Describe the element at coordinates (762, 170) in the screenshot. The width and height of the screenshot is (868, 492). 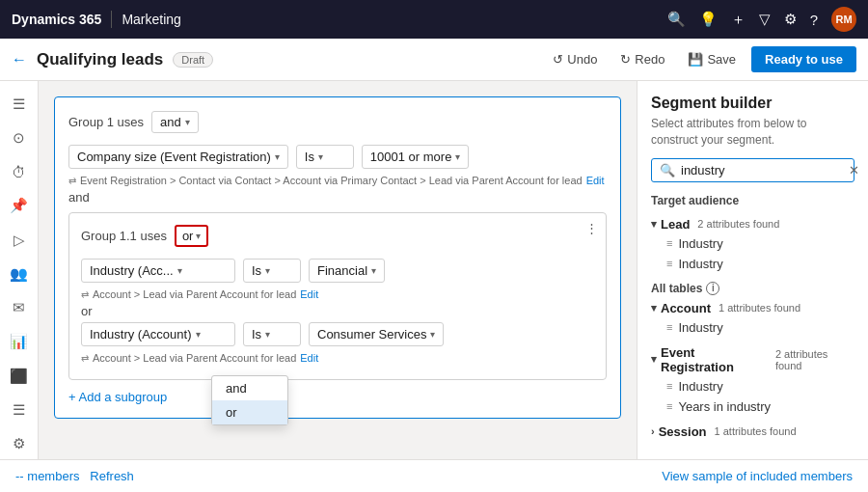
I see `search-input` at that location.